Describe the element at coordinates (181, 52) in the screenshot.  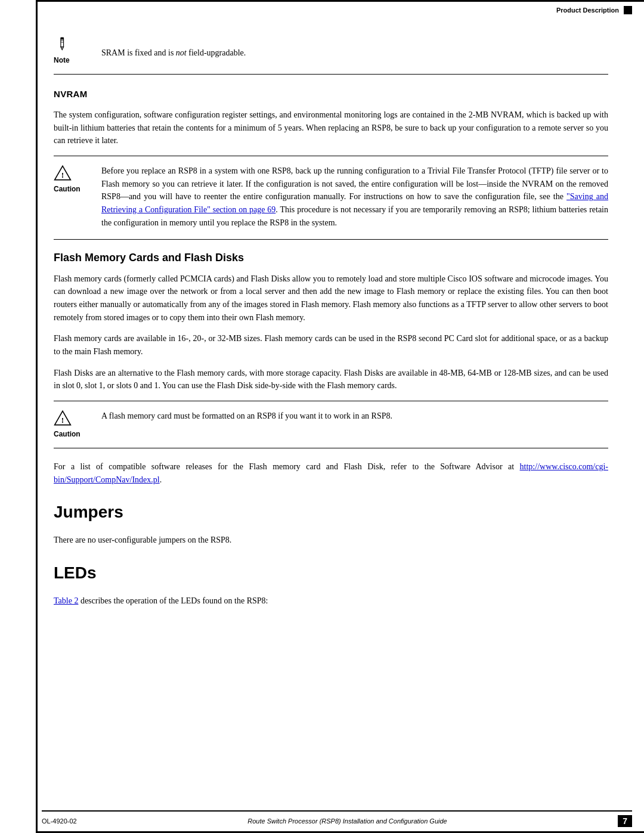
I see `note-italic: not` at that location.